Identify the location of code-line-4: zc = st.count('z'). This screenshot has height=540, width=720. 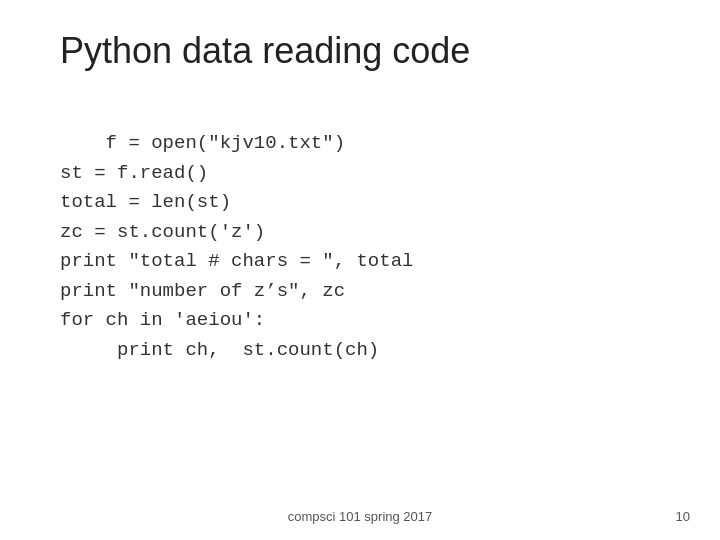
(162, 232).